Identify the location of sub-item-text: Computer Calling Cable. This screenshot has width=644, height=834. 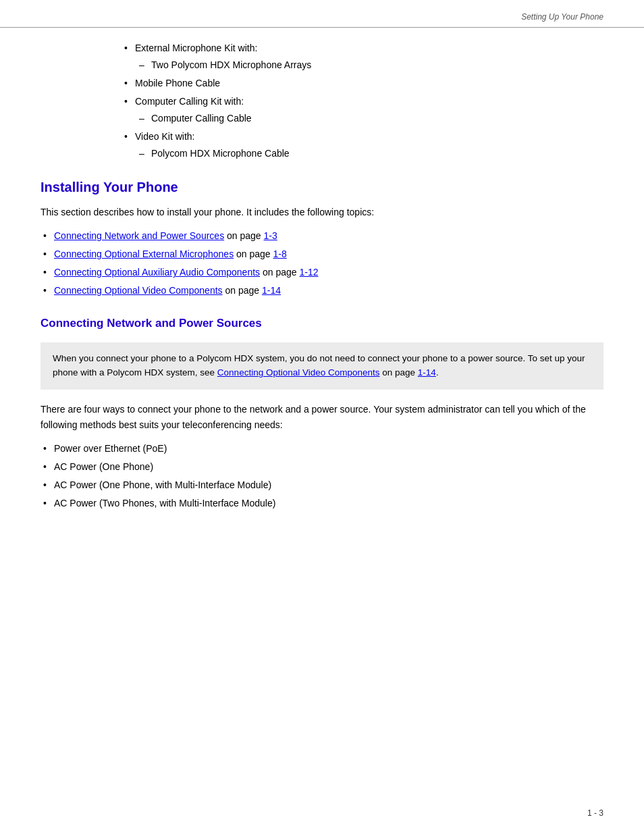
(201, 118).